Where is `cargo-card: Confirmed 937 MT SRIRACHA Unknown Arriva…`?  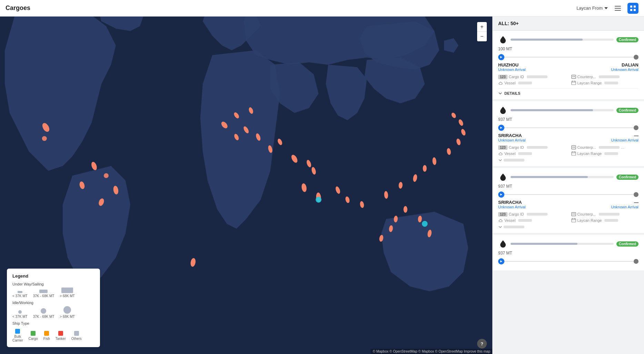 cargo-card: Confirmed 937 MT SRIRACHA Unknown Arriva… is located at coordinates (568, 201).